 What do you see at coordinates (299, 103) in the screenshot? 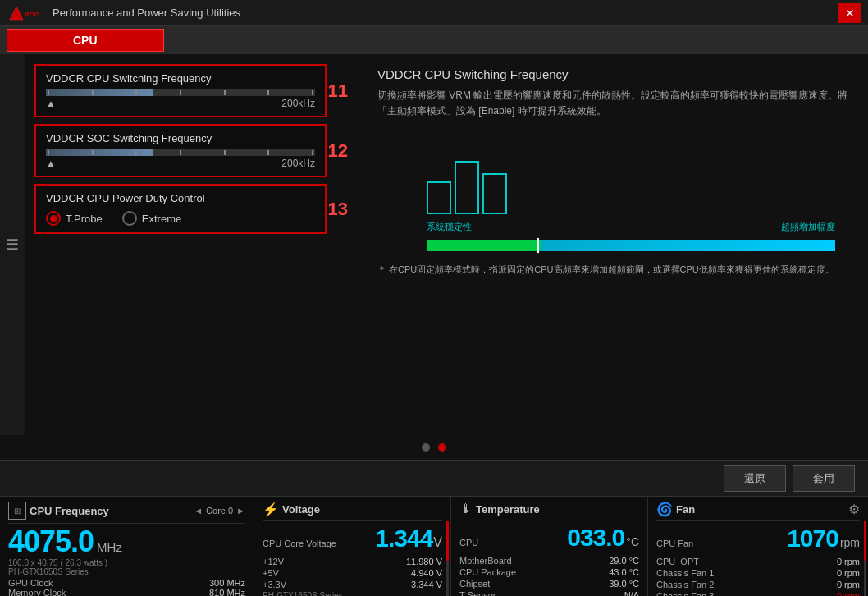
I see `slider1-value: 200kHz` at bounding box center [299, 103].